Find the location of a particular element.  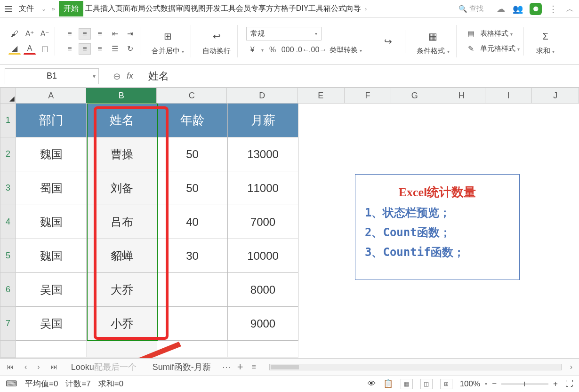

cell-C4: 40 is located at coordinates (193, 222).